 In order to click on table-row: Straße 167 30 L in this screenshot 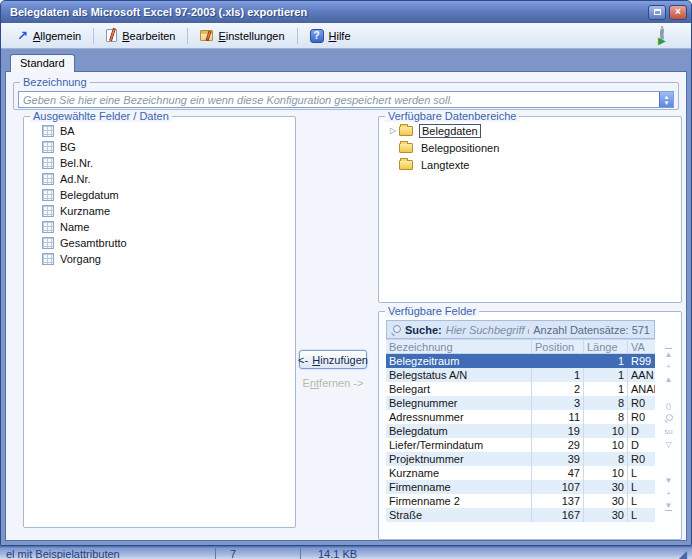, I will do `click(520, 515)`.